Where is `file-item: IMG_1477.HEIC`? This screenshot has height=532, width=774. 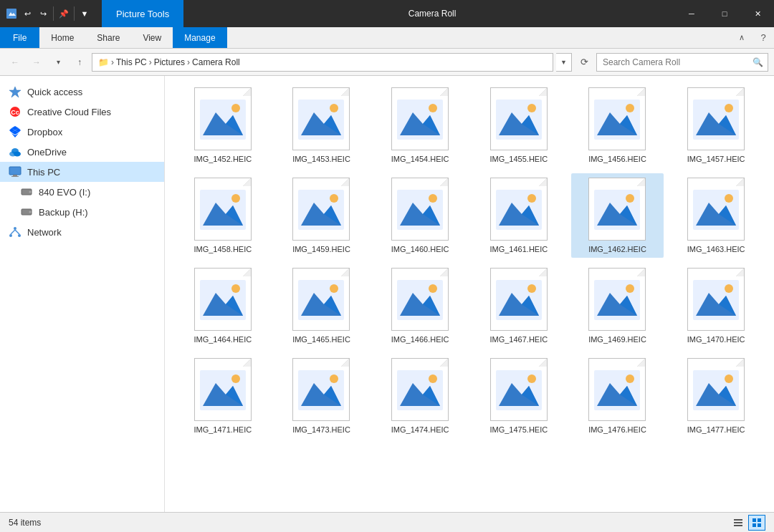 file-item: IMG_1477.HEIC is located at coordinates (716, 396).